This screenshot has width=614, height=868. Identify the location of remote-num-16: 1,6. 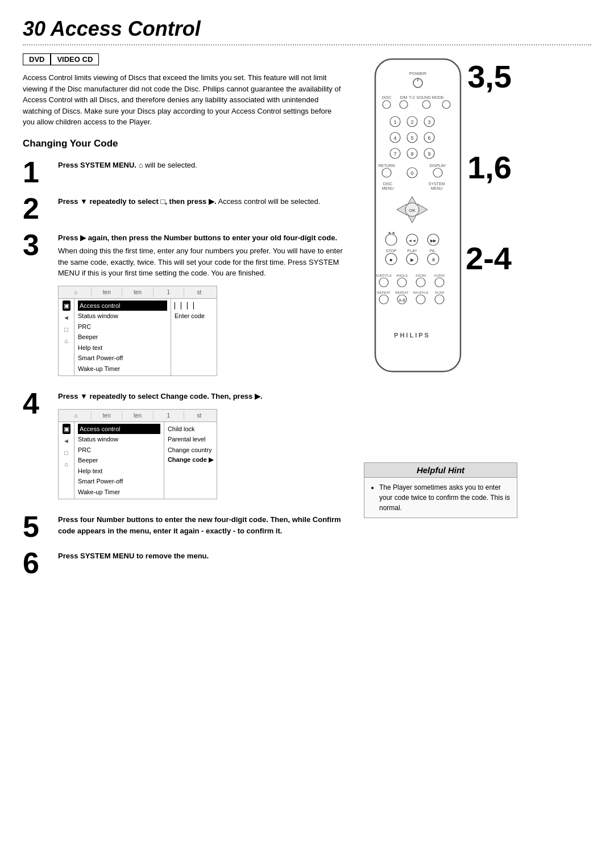
(489, 168).